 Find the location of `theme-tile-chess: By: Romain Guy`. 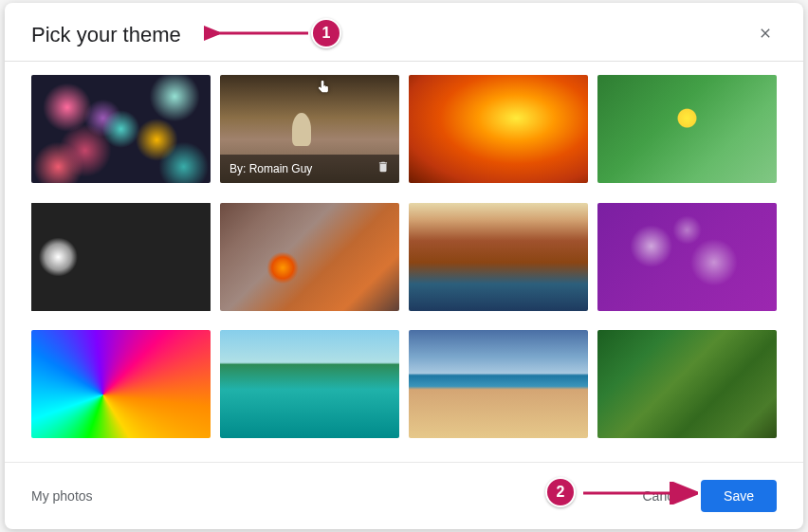

theme-tile-chess: By: Romain Guy is located at coordinates (309, 129).